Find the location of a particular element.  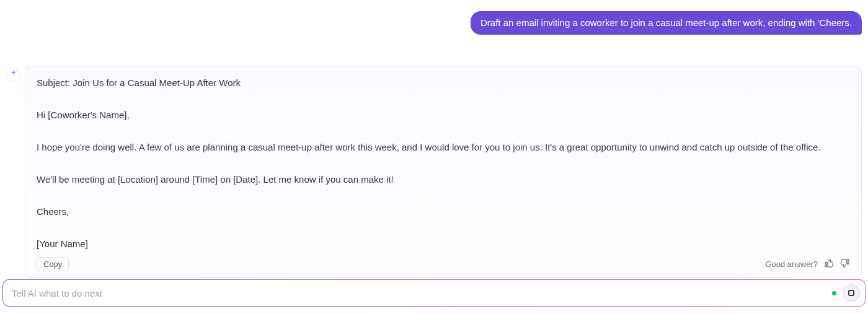

thumbs-down-icon is located at coordinates (845, 264).